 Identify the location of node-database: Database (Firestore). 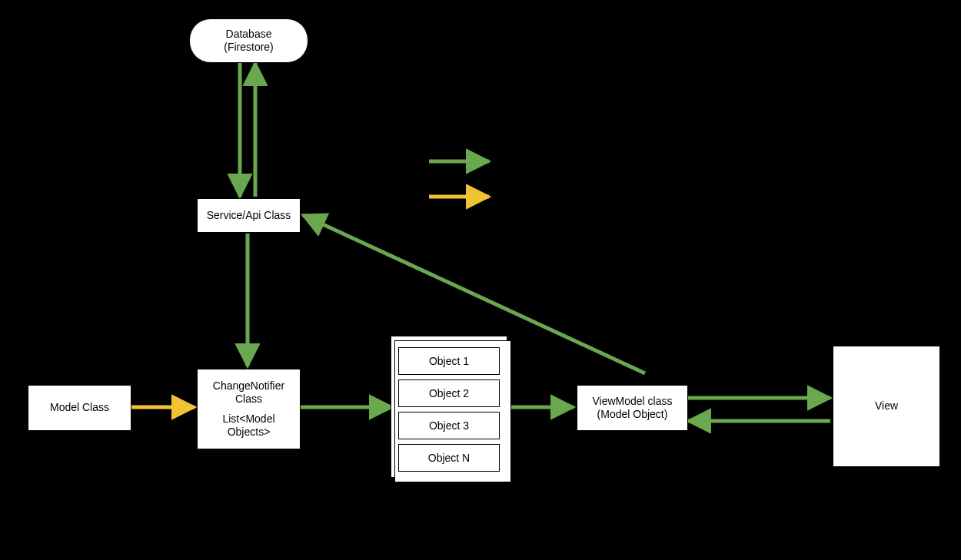
(249, 41).